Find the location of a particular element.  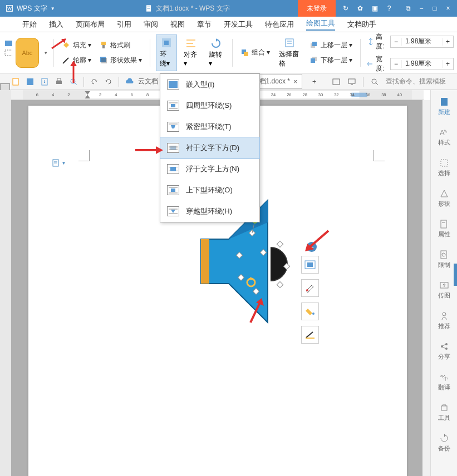

tab-layout: 页面布局 is located at coordinates (90, 24).